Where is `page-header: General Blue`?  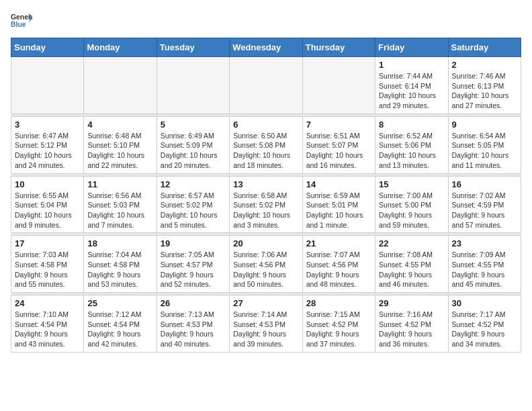 page-header: General Blue is located at coordinates (266, 21).